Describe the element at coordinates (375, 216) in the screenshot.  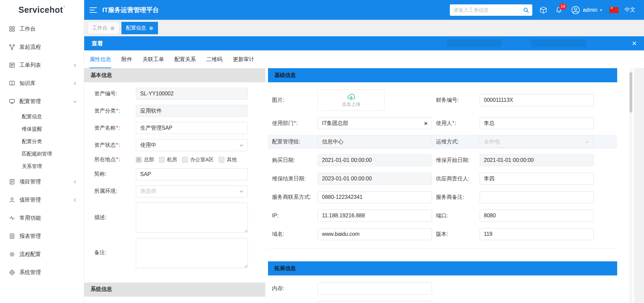
I see `ip-input: 11.188.19216.888` at that location.